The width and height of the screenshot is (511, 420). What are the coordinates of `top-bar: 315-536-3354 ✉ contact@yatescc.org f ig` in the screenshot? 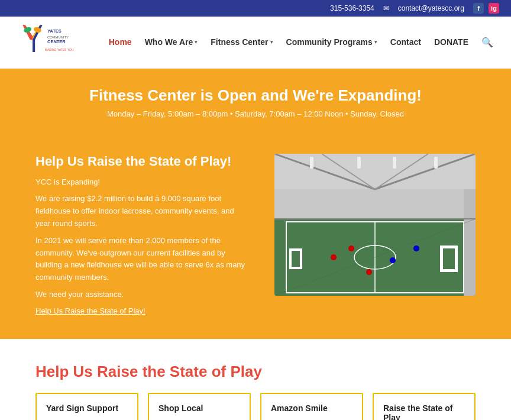 It's located at (256, 8).